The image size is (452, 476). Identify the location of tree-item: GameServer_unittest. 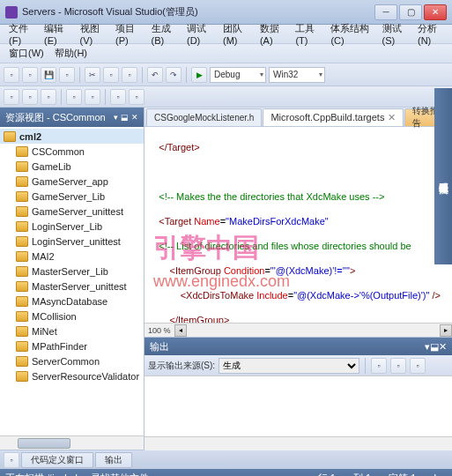
(72, 212).